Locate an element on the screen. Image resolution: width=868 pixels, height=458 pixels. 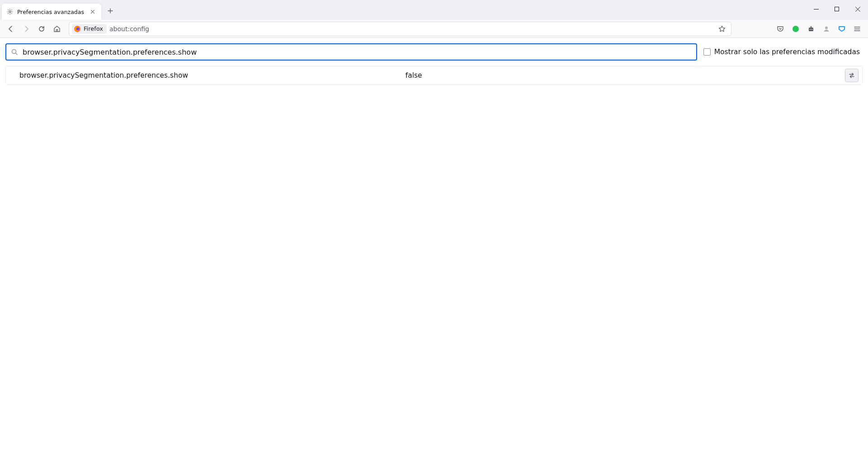
bookmark-star-button is located at coordinates (722, 29).